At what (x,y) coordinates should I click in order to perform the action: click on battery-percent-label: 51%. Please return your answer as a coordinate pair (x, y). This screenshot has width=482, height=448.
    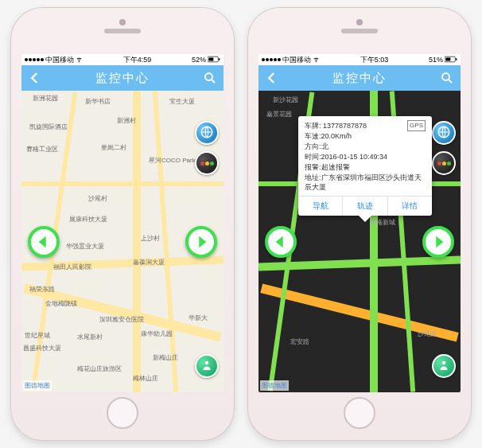
    Looking at the image, I should click on (436, 60).